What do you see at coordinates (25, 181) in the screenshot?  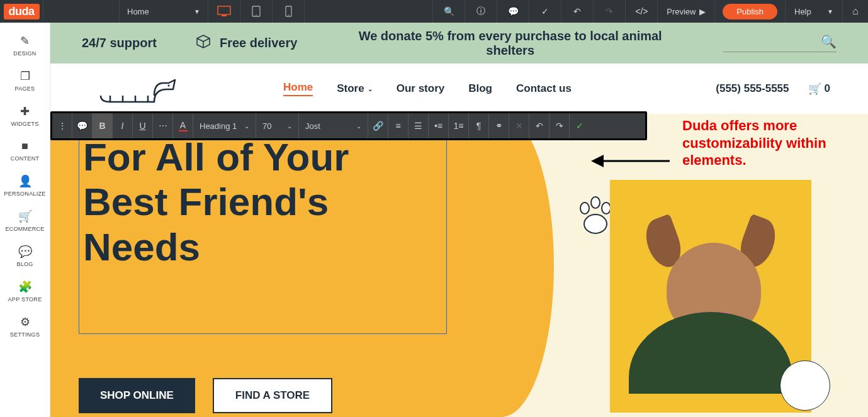 I see `person-icon: 👤` at bounding box center [25, 181].